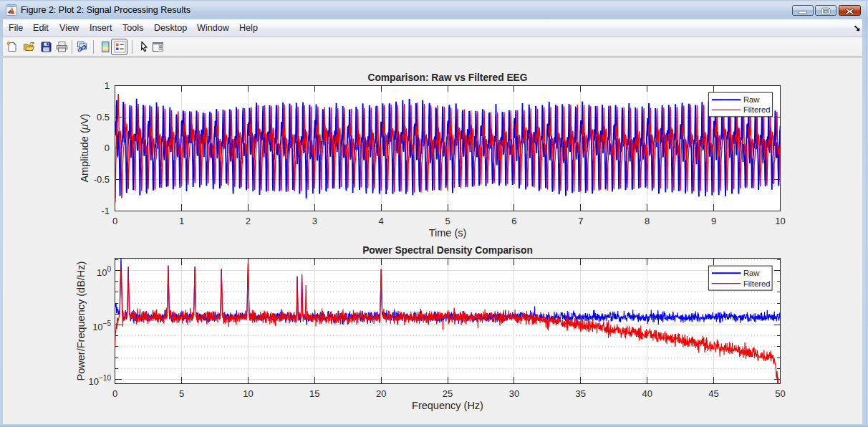  What do you see at coordinates (514, 221) in the screenshot?
I see `svg-text: 6` at bounding box center [514, 221].